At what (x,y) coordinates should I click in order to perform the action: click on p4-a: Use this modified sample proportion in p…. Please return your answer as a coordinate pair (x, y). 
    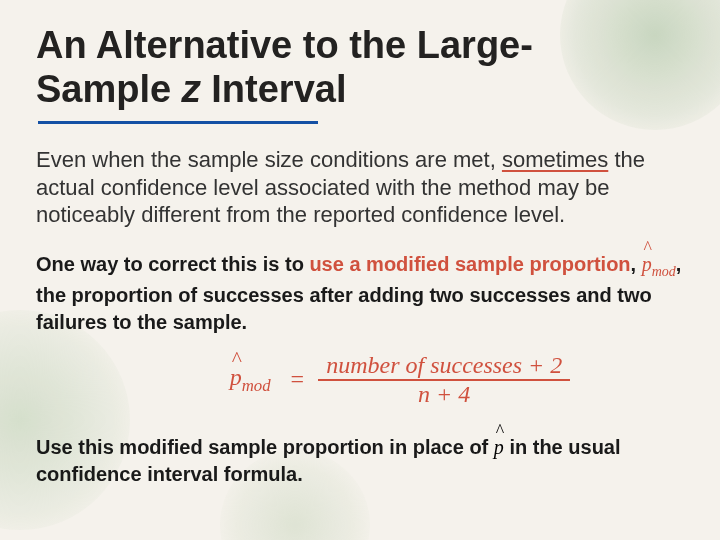
    Looking at the image, I should click on (265, 447).